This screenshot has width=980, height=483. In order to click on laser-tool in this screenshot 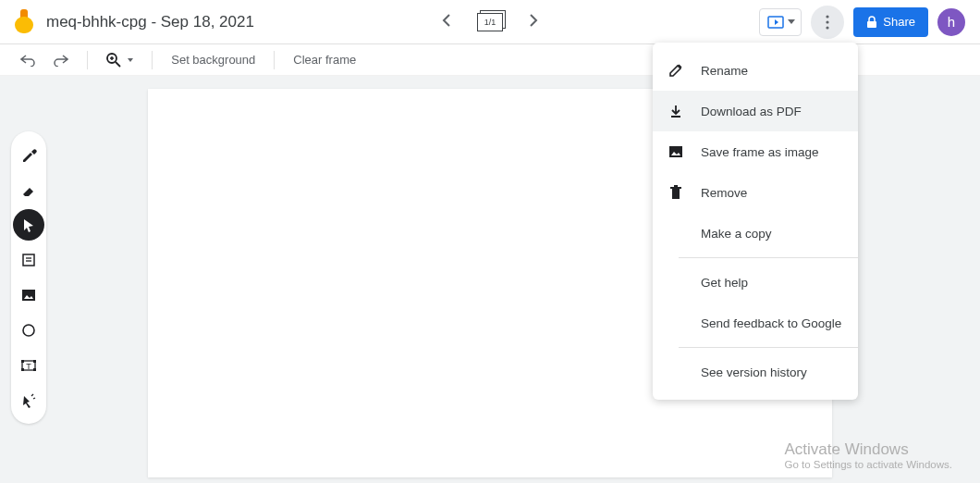, I will do `click(29, 401)`.